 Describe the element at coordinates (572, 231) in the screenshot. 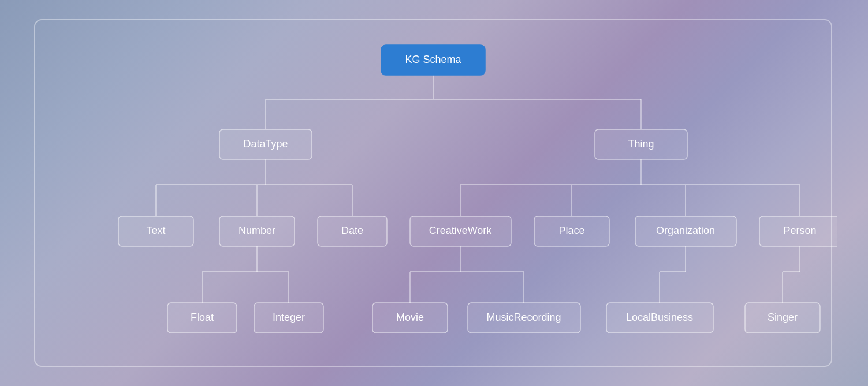

I see `node-place-label: Place` at that location.